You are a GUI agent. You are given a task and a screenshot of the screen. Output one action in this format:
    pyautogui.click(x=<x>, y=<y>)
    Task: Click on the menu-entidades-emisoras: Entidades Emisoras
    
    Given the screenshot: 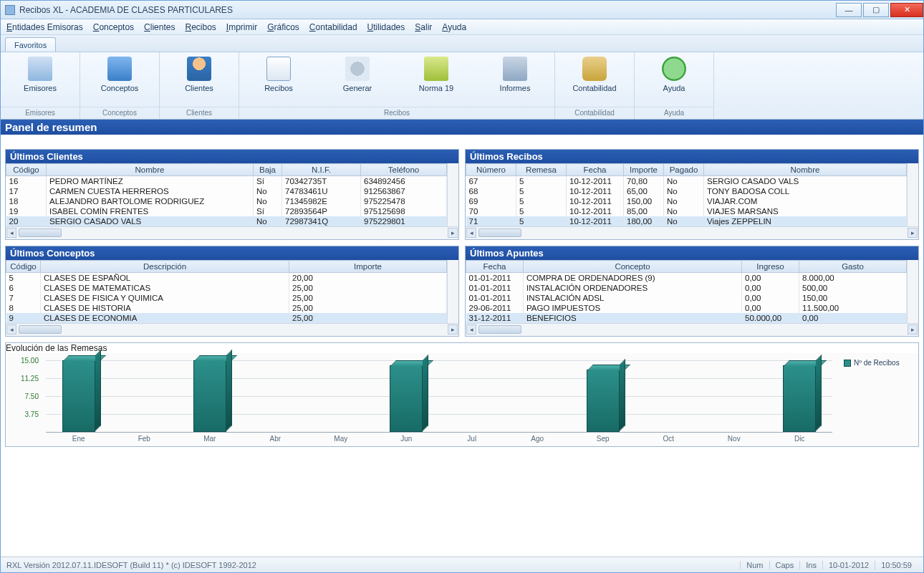 What is the action you would take?
    pyautogui.click(x=44, y=27)
    